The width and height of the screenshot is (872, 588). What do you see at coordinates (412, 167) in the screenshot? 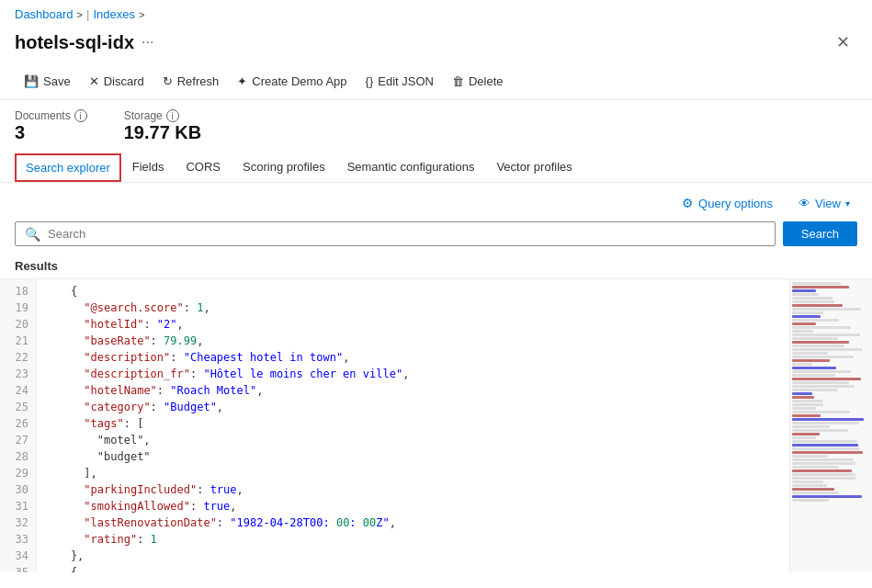
I see `tab-semantic-configurations: Semantic configurations` at bounding box center [412, 167].